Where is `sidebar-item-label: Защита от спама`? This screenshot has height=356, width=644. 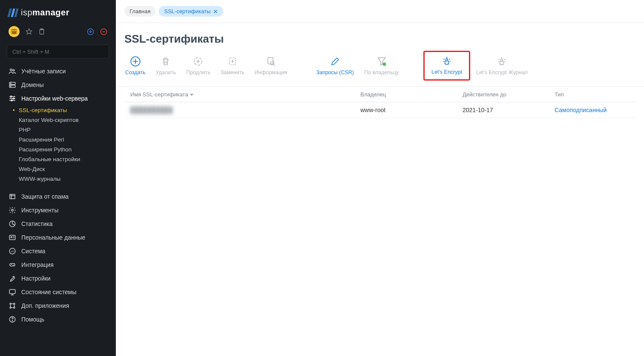
sidebar-item-label: Защита от спама is located at coordinates (45, 197).